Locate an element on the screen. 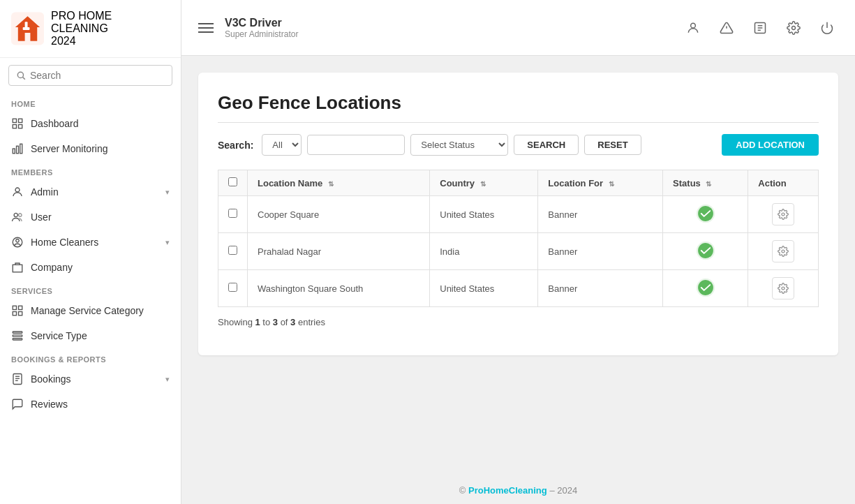 This screenshot has height=504, width=855. table-row: Cooper Square United States Banner is located at coordinates (519, 215).